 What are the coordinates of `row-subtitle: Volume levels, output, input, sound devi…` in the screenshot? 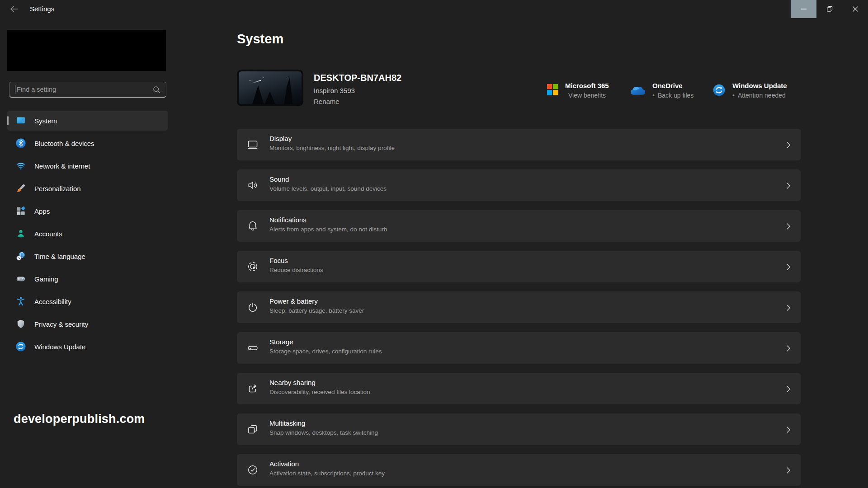 It's located at (328, 189).